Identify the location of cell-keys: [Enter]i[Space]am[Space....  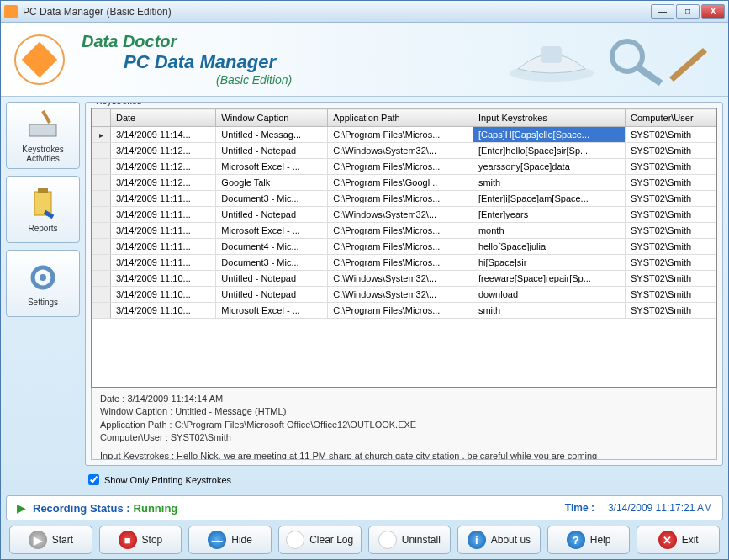
(548, 198).